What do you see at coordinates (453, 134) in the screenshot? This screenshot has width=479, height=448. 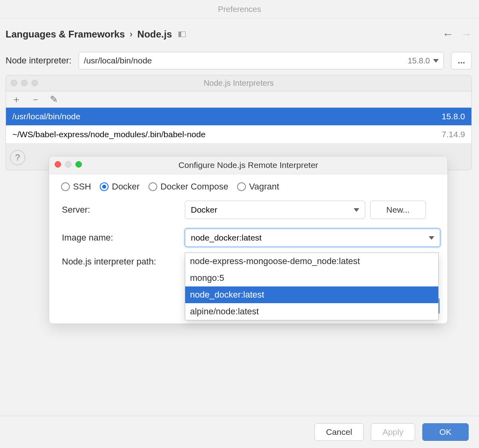 I see `interpreter-row-version: 7.14.9` at bounding box center [453, 134].